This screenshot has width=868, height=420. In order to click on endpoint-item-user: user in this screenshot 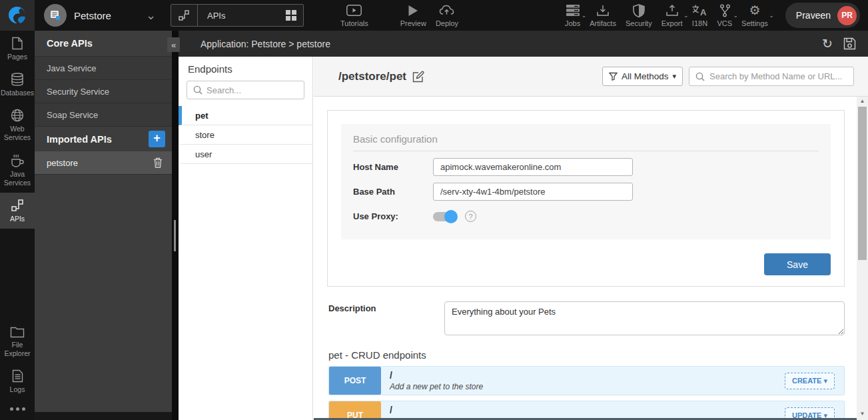, I will do `click(245, 155)`.